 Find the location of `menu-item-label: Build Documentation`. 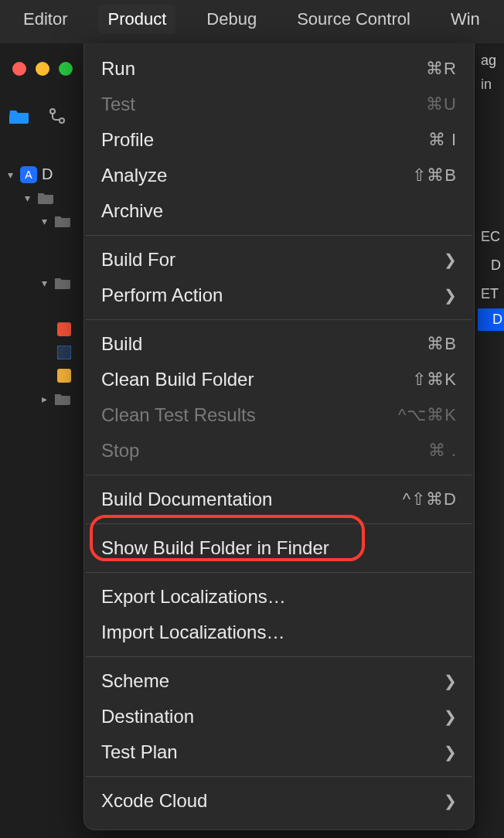

menu-item-label: Build Documentation is located at coordinates (252, 499).